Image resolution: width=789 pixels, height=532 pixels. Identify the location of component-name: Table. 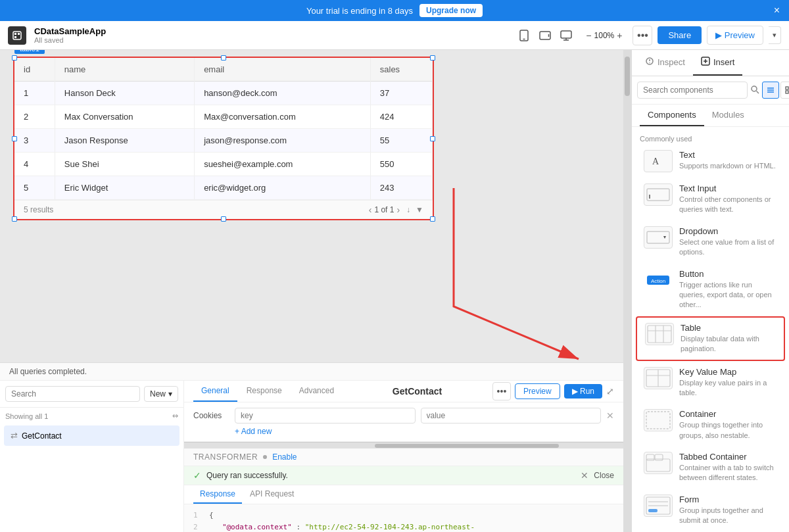
(729, 327).